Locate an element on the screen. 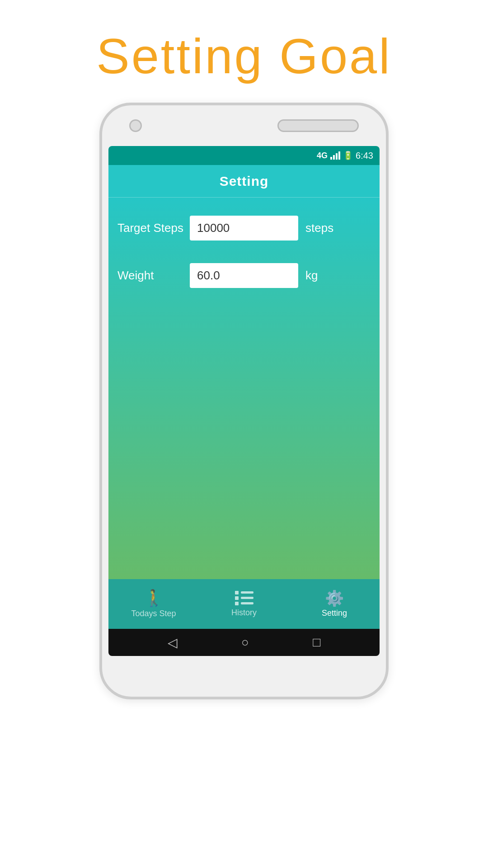 The height and width of the screenshot is (868, 488). signal-icon is located at coordinates (335, 156).